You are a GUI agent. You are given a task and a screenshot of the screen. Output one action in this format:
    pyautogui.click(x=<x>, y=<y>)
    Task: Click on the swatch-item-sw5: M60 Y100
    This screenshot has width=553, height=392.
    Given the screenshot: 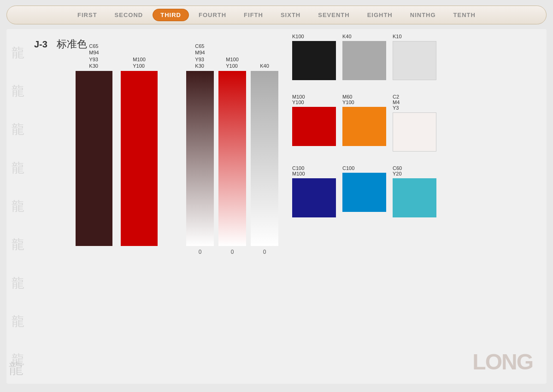 What is the action you would take?
    pyautogui.click(x=364, y=123)
    